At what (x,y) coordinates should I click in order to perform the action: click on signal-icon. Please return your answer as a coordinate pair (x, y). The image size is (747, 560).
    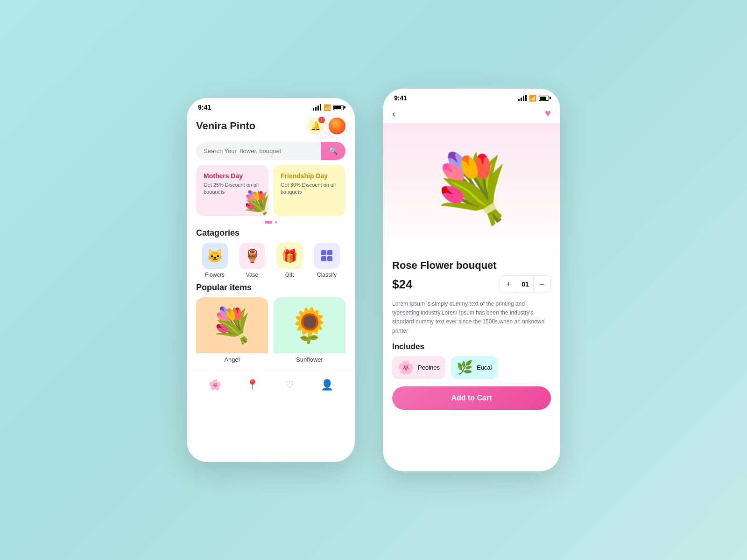
    Looking at the image, I should click on (317, 107).